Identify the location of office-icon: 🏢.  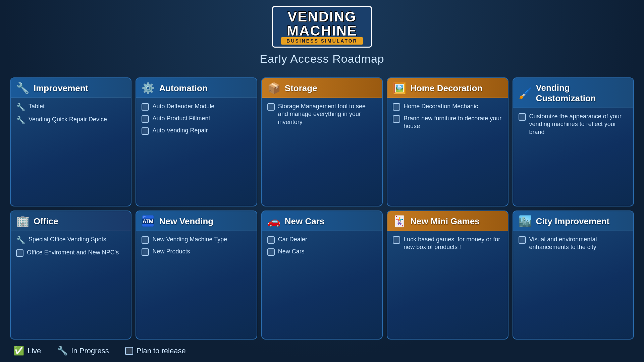
(23, 221).